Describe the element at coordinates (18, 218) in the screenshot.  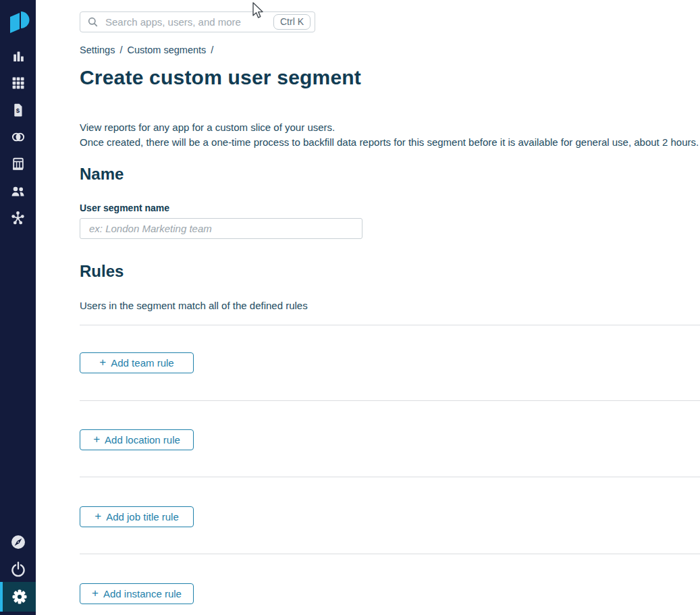
I see `hub-icon` at that location.